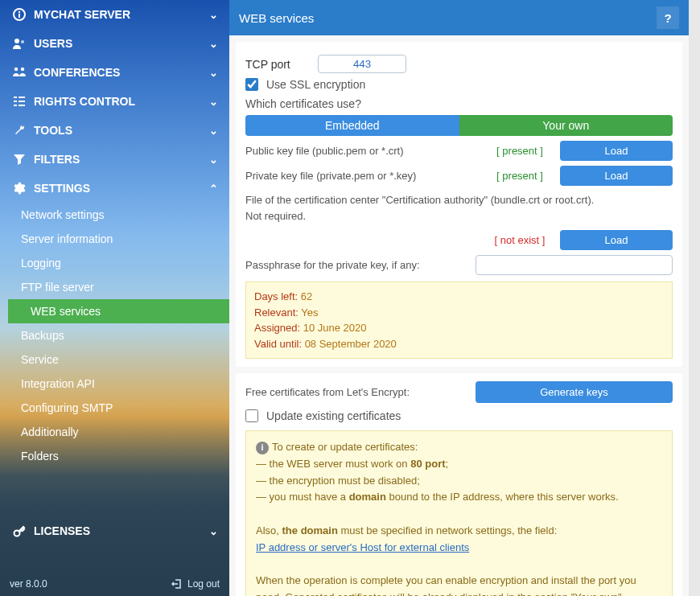 The image size is (700, 596). Describe the element at coordinates (362, 547) in the screenshot. I see `network-settings-link: IP address or server's Host for external…` at that location.